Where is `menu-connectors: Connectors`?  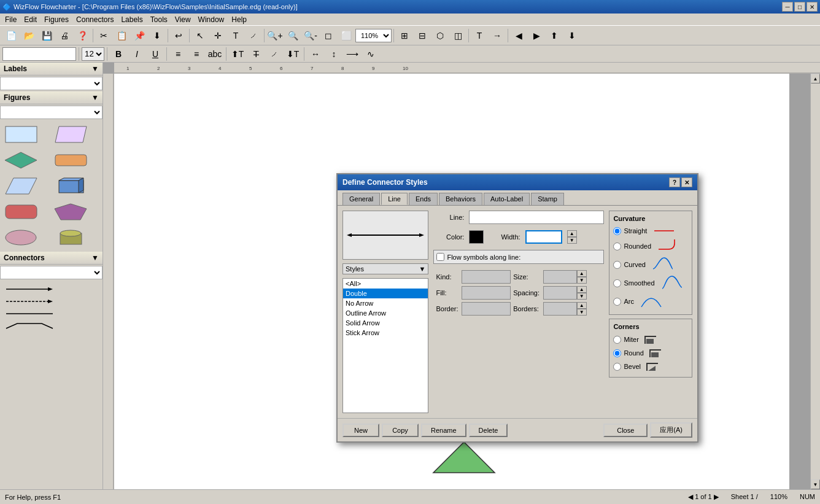 menu-connectors: Connectors is located at coordinates (95, 20).